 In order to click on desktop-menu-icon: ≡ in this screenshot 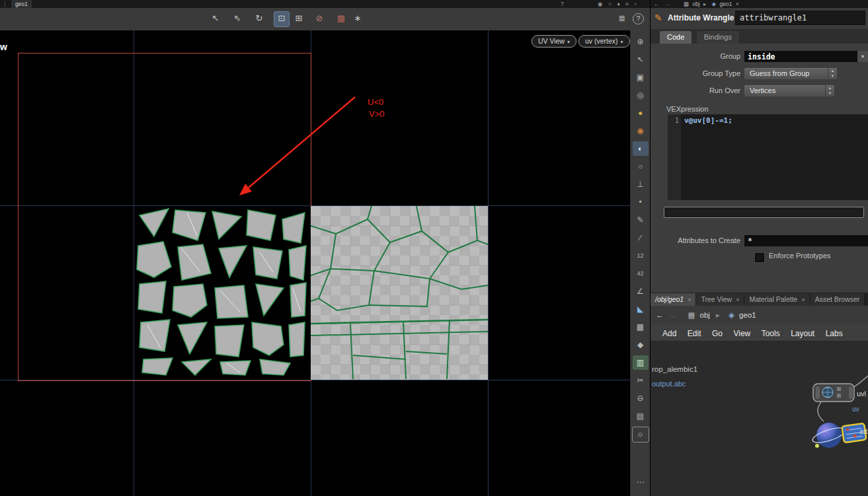, I will do `click(627, 4)`.